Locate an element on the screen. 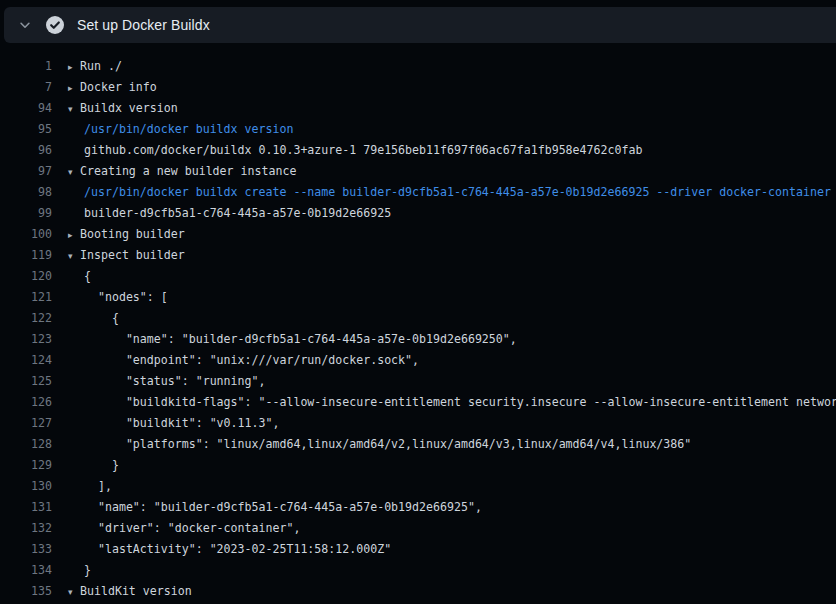 Image resolution: width=836 pixels, height=604 pixels. log-command-text: /usr/bin/docker buildx create --name bui… is located at coordinates (458, 192).